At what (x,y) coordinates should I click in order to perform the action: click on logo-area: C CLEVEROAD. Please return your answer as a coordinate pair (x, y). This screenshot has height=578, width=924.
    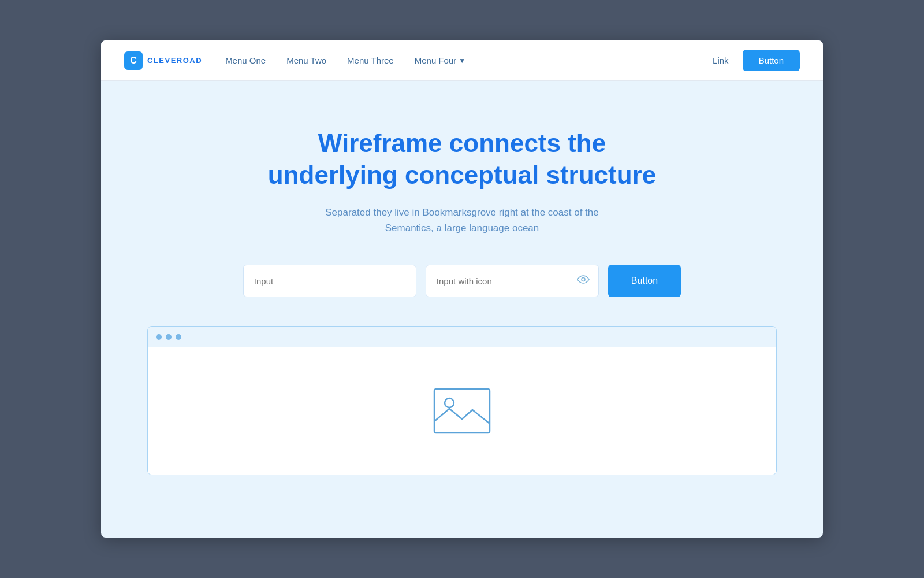
    Looking at the image, I should click on (163, 61).